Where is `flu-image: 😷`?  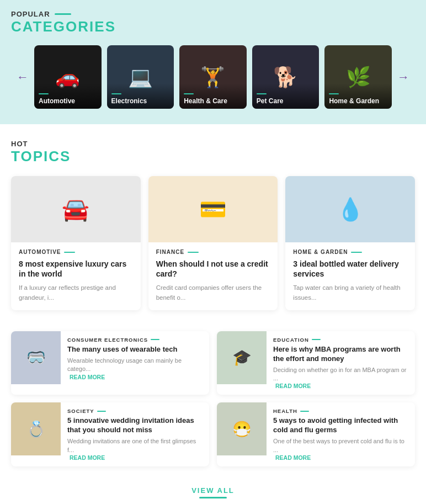 flu-image: 😷 is located at coordinates (242, 429).